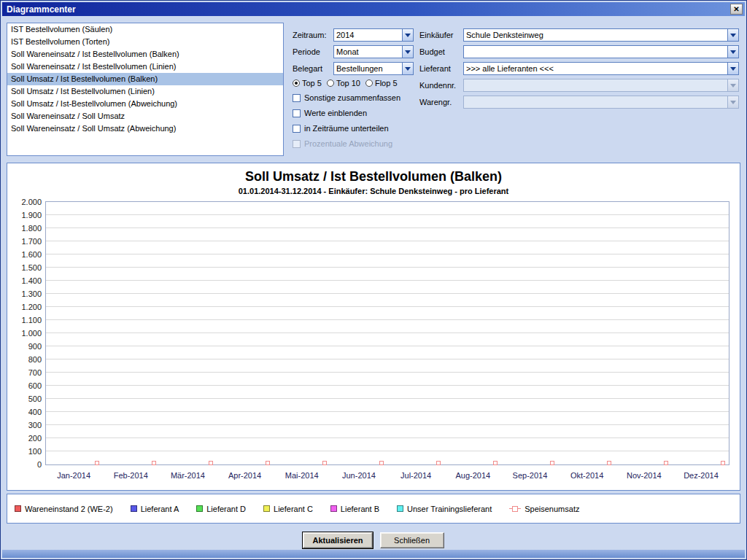 Image resolution: width=747 pixels, height=560 pixels. Describe the element at coordinates (35, 412) in the screenshot. I see `y-axis-tick-label: 400` at that location.